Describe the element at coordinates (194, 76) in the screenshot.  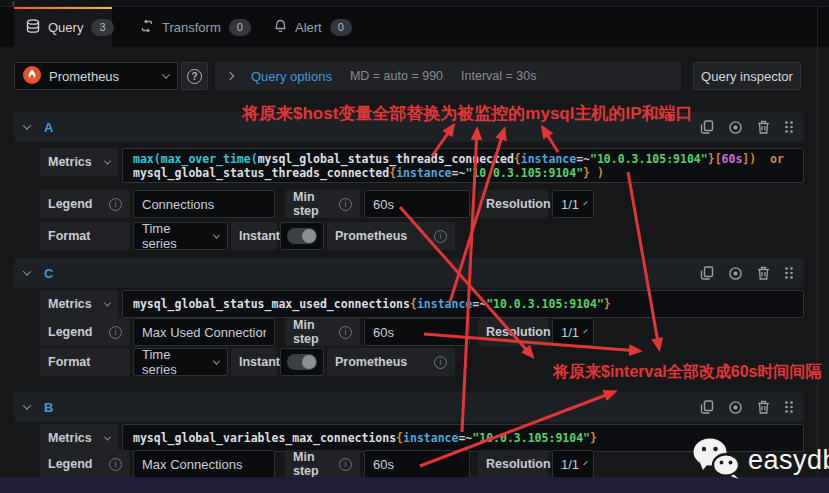
I see `datasource-help-button: ?` at that location.